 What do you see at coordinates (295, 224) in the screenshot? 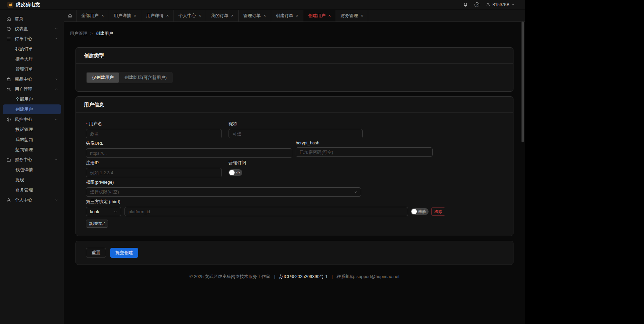
I see `add-binding-row: 新增绑定` at bounding box center [295, 224].